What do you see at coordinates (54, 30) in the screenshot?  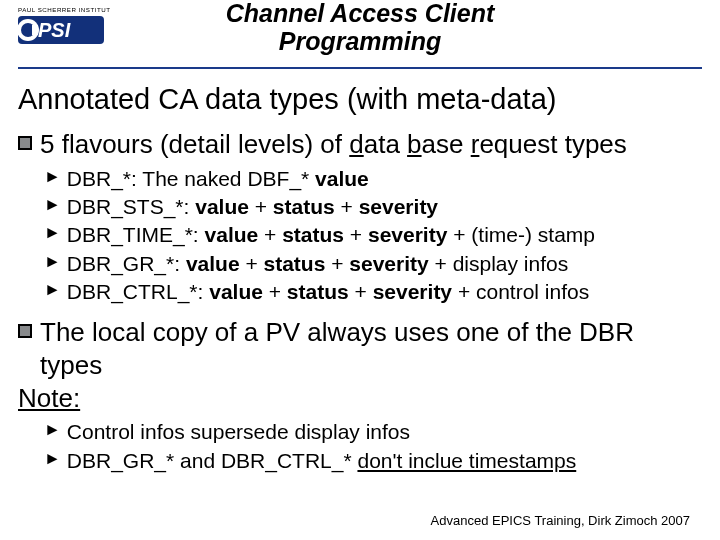 I see `logo-text: PSI` at bounding box center [54, 30].